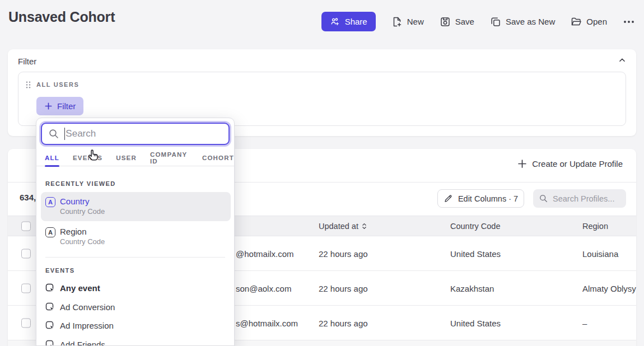 This screenshot has width=644, height=346. Describe the element at coordinates (364, 226) in the screenshot. I see `sort-icon` at that location.